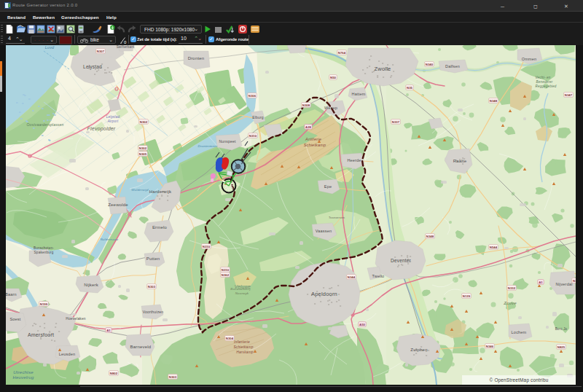  What do you see at coordinates (41, 335) in the screenshot?
I see `svg-text: Amersfoort` at bounding box center [41, 335].